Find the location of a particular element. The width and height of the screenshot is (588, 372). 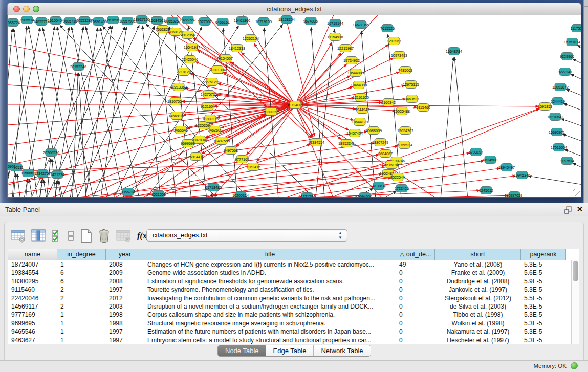

table-cell: Tourette syndrome. Phenomenology and cla… is located at coordinates (270, 290).